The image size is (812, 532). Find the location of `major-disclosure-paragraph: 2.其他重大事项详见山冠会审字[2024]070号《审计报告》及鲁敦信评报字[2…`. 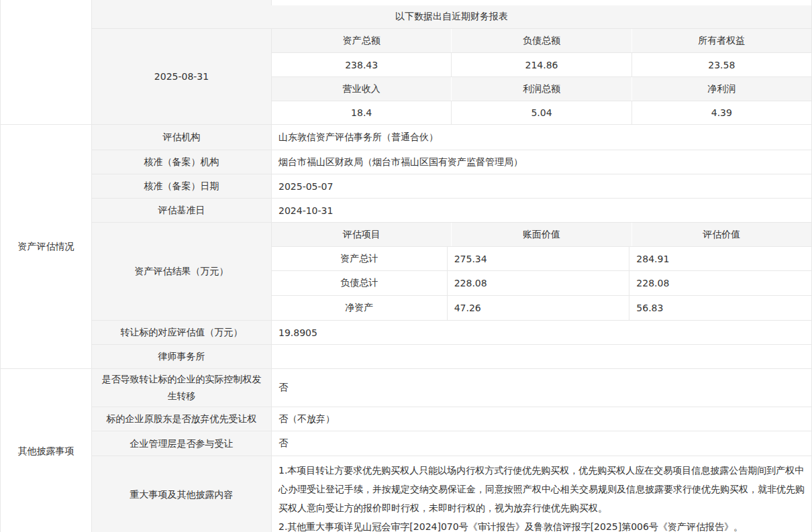

major-disclosure-paragraph: 2.其他重大事项详见山冠会审字[2024]070号《审计报告》及鲁敦信评报字[2… is located at coordinates (542, 525).